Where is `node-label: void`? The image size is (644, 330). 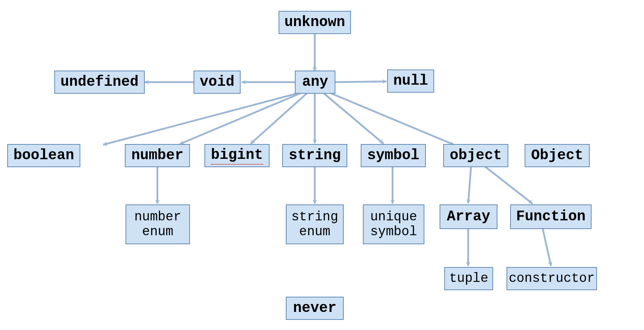 node-label: void is located at coordinates (217, 82).